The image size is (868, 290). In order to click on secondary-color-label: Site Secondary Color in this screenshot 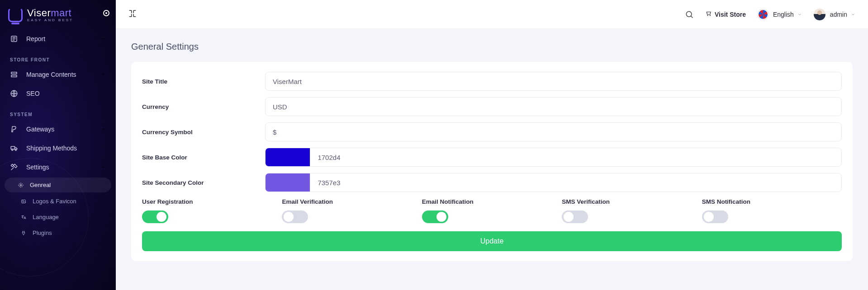, I will do `click(204, 182)`.